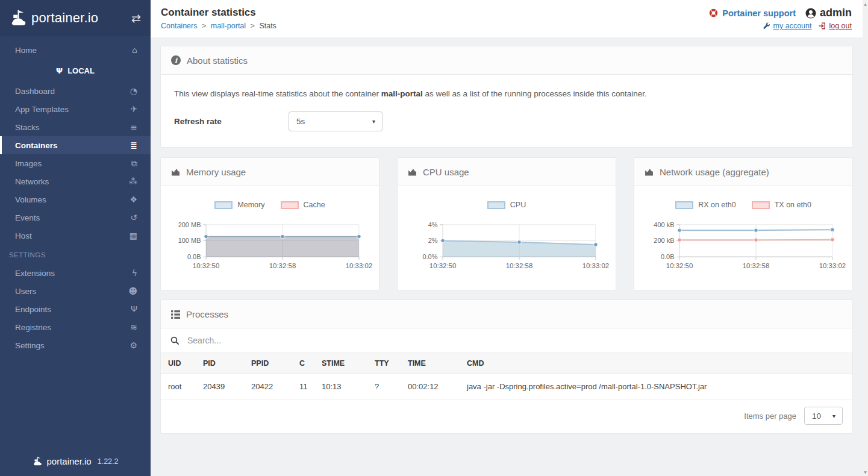  Describe the element at coordinates (656, 364) in the screenshot. I see `column-header-cmd: CMD` at that location.